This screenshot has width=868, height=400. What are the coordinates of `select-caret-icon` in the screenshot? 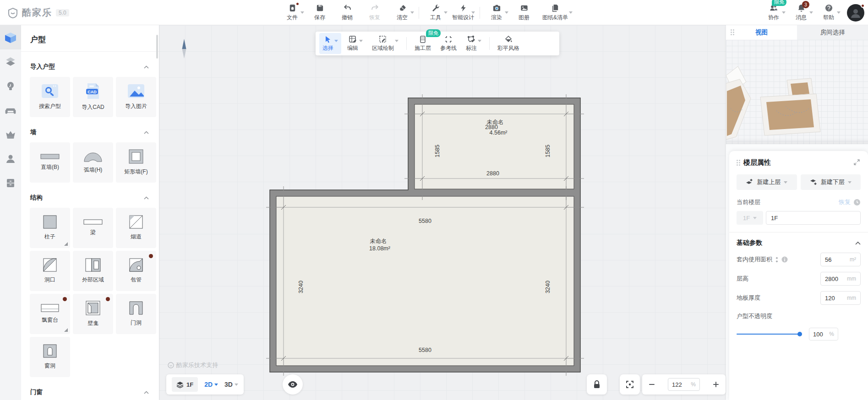 It's located at (336, 41).